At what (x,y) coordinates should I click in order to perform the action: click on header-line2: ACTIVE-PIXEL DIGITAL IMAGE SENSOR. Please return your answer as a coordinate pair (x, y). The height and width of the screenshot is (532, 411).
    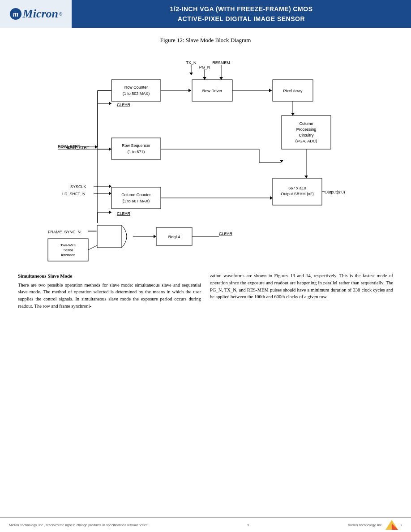
    Looking at the image, I should click on (241, 19).